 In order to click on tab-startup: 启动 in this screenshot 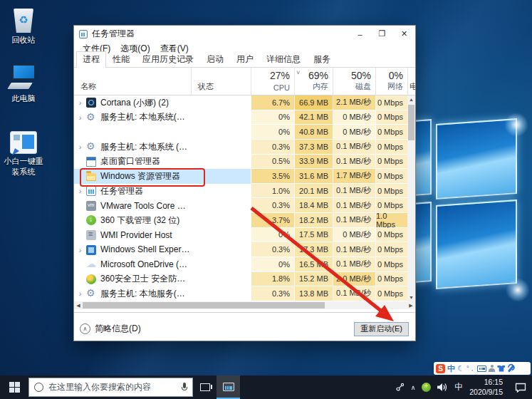, I will do `click(215, 59)`.